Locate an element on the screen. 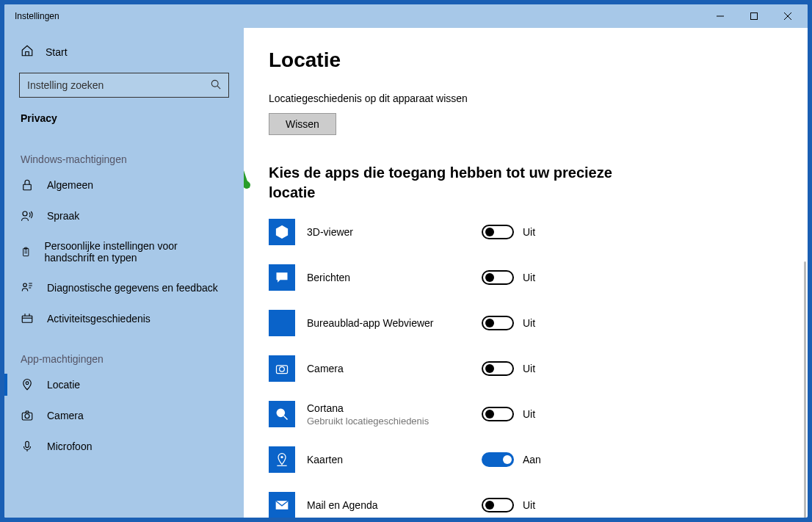  app-name: CortanaGebruikt locatiegeschiedenis is located at coordinates (394, 414).